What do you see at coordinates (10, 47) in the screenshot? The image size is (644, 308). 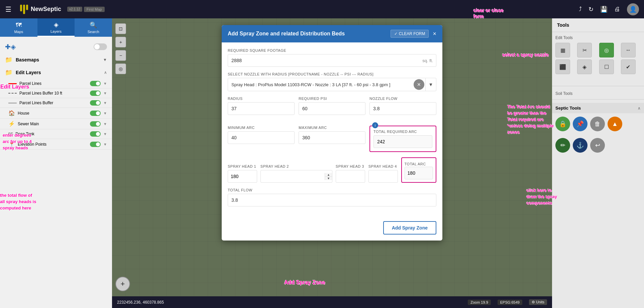 I see `add-layer-icon: ✚◈` at bounding box center [10, 47].